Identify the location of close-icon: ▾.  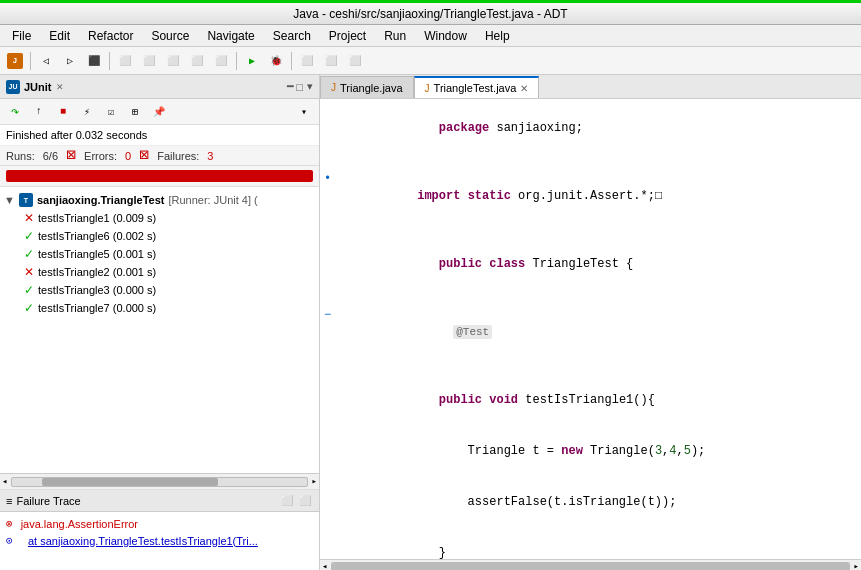
(310, 86).